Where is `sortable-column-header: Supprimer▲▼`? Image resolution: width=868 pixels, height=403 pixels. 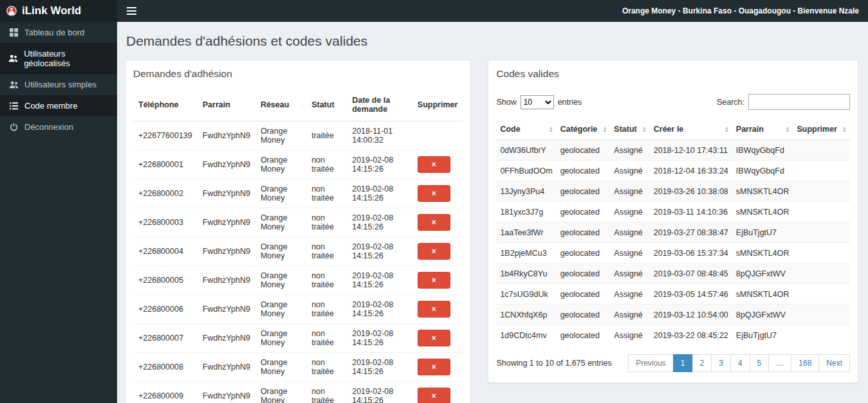 sortable-column-header: Supprimer▲▼ is located at coordinates (821, 130).